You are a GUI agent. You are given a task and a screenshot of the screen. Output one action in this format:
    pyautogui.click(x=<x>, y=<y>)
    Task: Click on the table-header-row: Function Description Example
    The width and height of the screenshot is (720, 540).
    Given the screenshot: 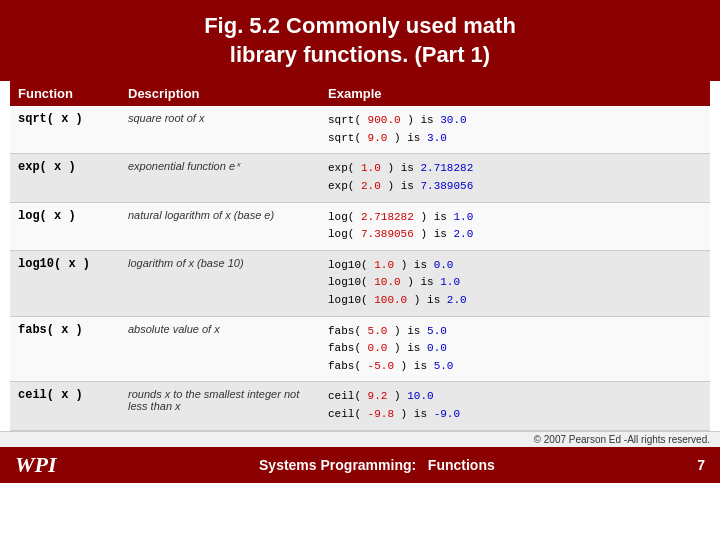 What is the action you would take?
    pyautogui.click(x=360, y=94)
    